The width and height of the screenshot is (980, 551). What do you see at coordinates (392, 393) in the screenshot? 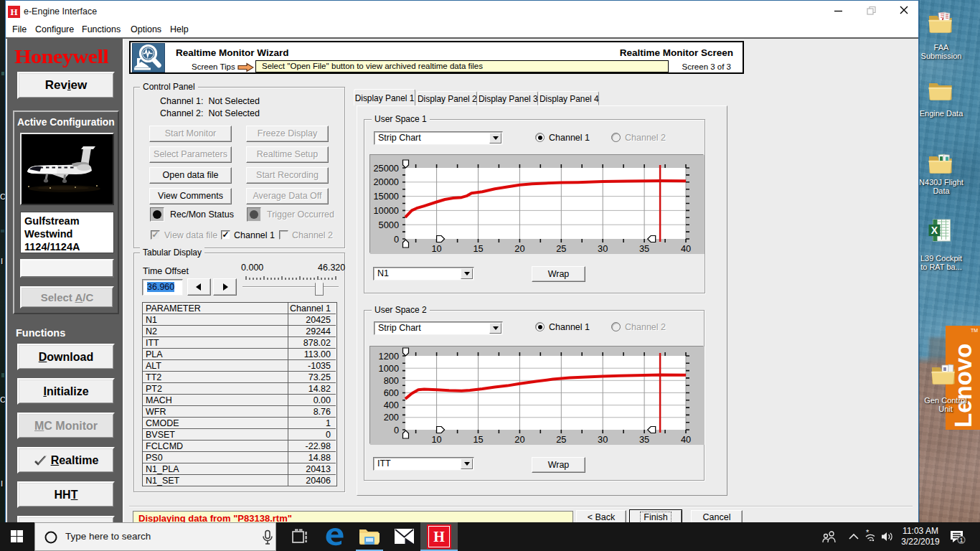
I see `svg-text: 600` at bounding box center [392, 393].